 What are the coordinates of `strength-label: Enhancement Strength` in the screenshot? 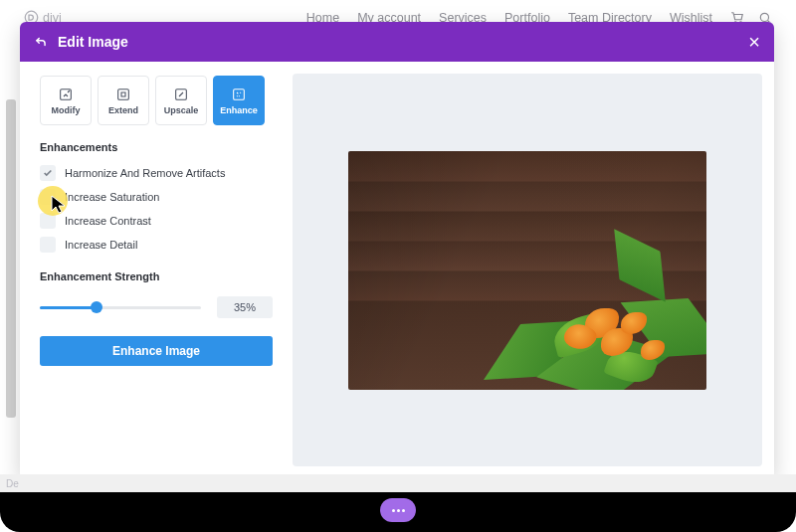 It's located at (156, 276).